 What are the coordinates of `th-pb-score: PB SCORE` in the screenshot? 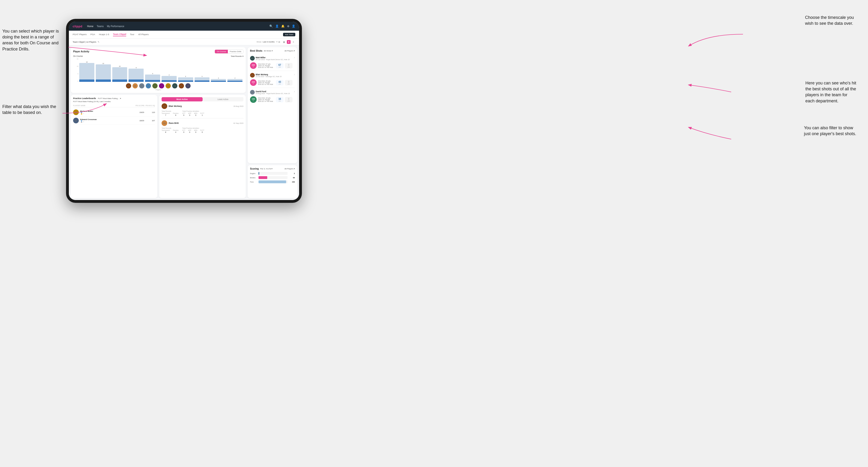 It's located at (140, 106).